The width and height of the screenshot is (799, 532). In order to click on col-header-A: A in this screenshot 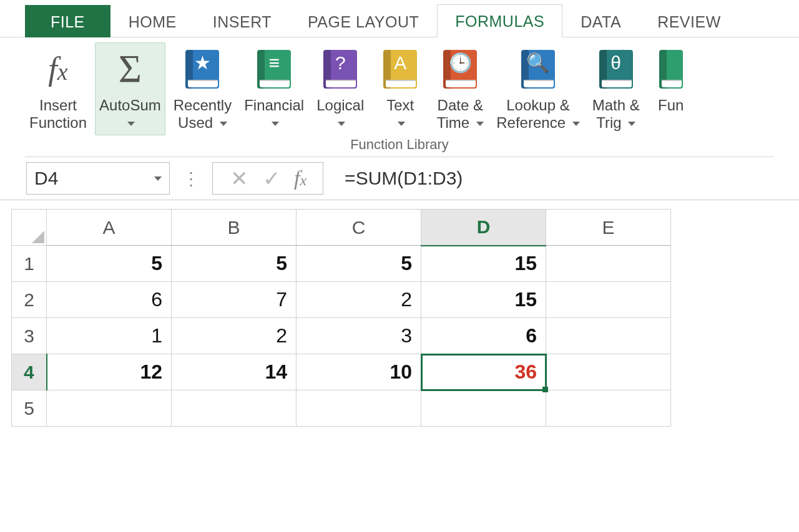, I will do `click(109, 228)`.